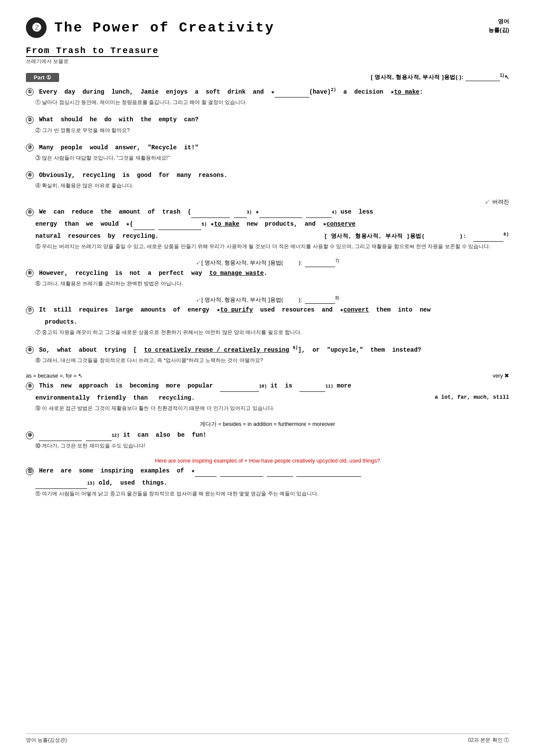 Image resolution: width=535 pixels, height=756 pixels. What do you see at coordinates (30, 148) in the screenshot?
I see `num-circle-3: ③` at bounding box center [30, 148].